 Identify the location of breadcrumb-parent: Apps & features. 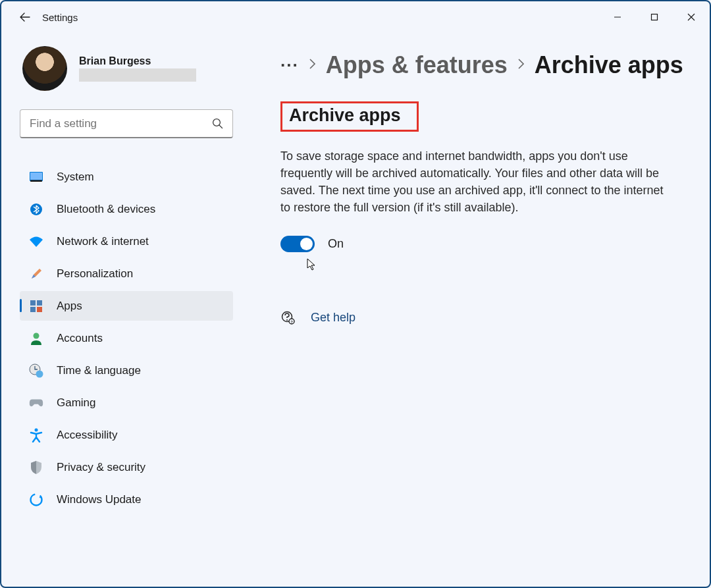
(417, 65).